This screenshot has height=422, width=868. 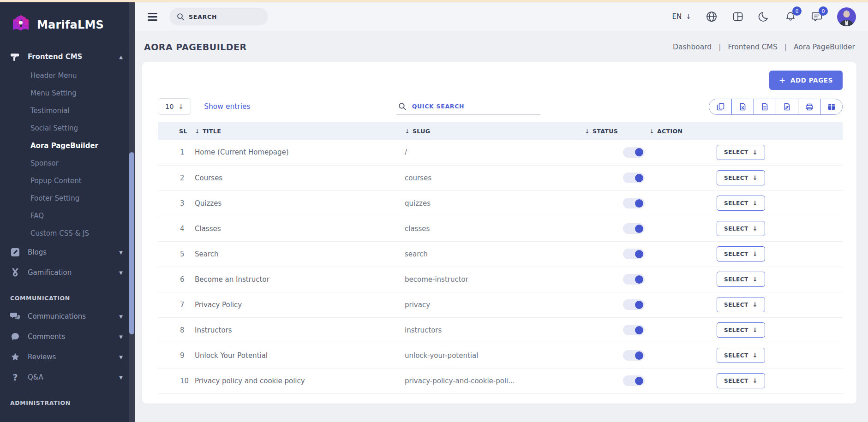 I want to click on table-row: 5 Search search SELECT↓, so click(x=500, y=254).